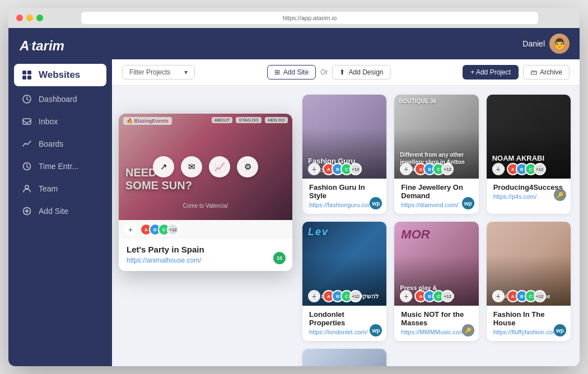 Image resolution: width=588 pixels, height=374 pixels. I want to click on sidebar-item-team: Team, so click(60, 189).